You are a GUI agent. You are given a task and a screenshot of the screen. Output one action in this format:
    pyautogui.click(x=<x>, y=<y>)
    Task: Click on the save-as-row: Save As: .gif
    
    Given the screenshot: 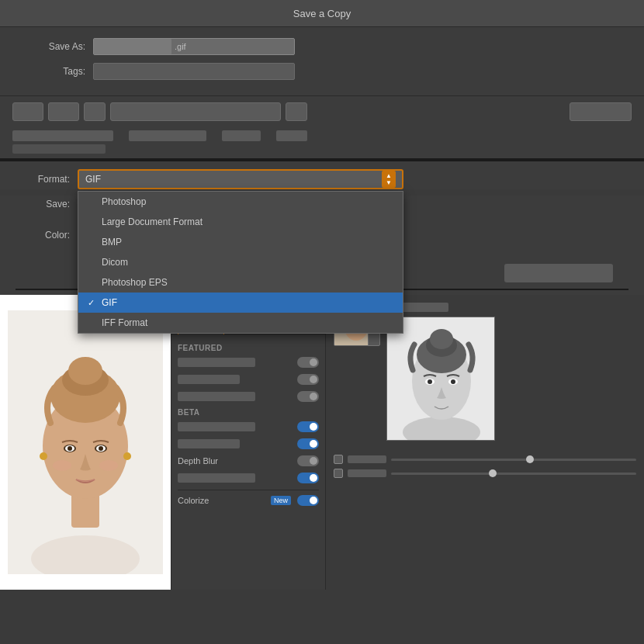 What is the action you would take?
    pyautogui.click(x=322, y=47)
    